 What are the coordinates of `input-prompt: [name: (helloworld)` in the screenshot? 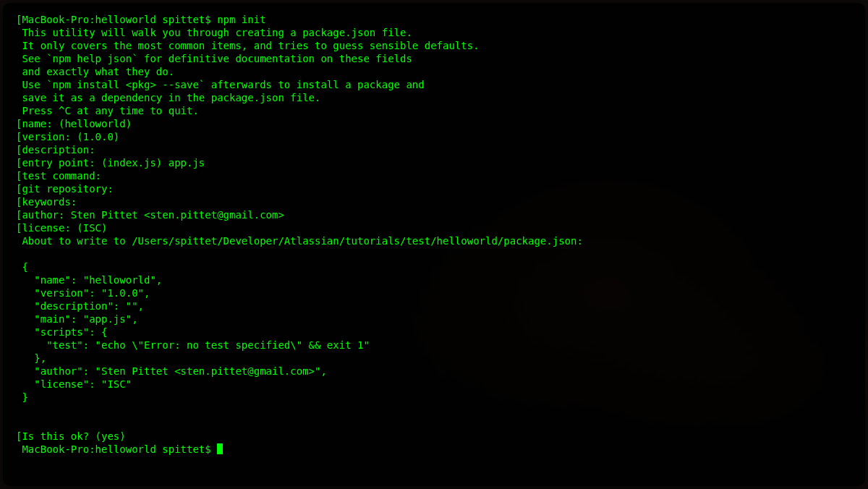 It's located at (434, 124).